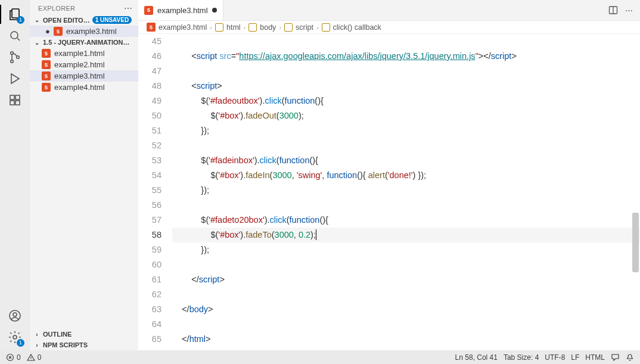 Image resolution: width=640 pixels, height=364 pixels. I want to click on tab-label: example3.html, so click(182, 11).